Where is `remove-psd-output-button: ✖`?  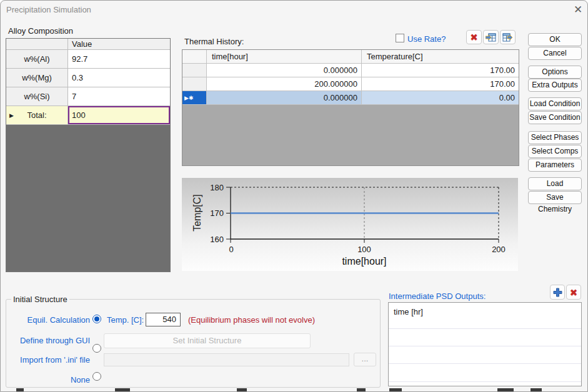 remove-psd-output-button: ✖ is located at coordinates (574, 292).